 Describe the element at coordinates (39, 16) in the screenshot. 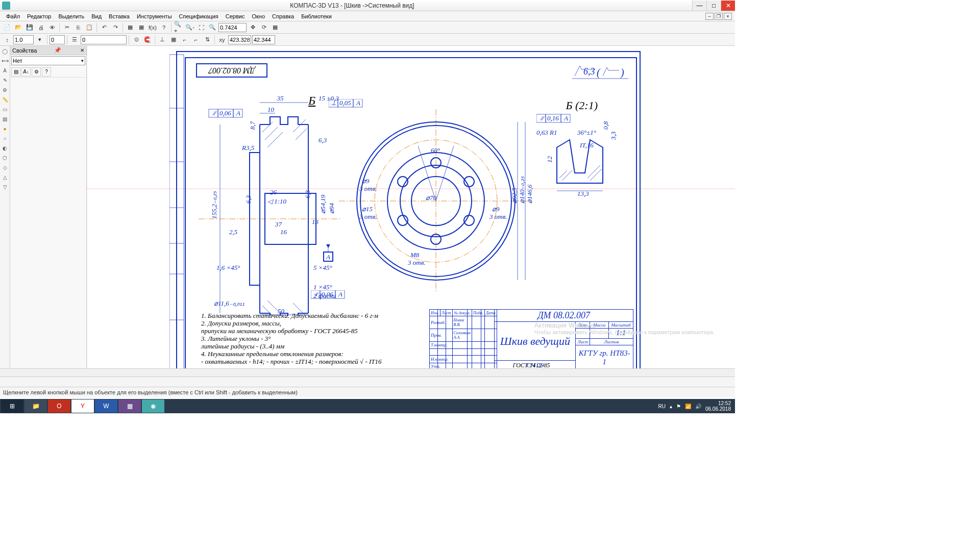

I see `menu-edit: Редактор` at that location.